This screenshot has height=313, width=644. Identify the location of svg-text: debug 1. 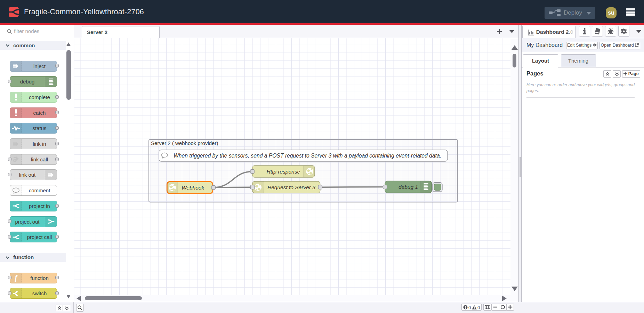
(408, 187).